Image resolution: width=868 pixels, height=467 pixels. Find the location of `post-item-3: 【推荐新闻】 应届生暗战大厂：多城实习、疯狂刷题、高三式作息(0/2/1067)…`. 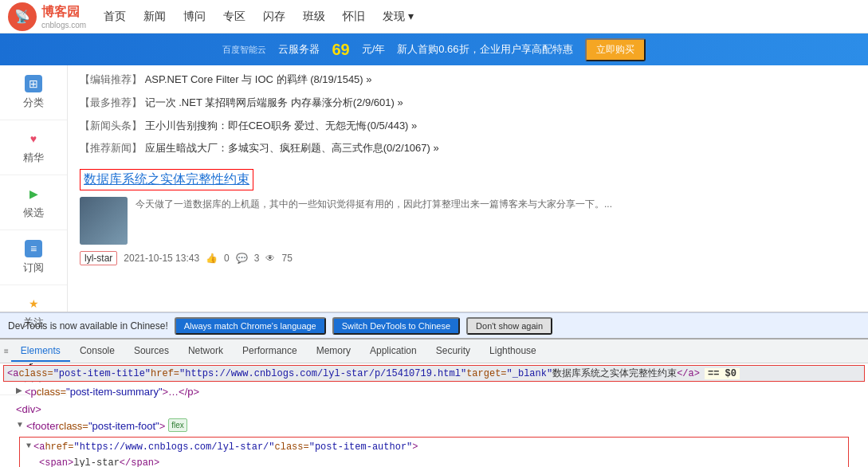

post-item-3: 【推荐新闻】 应届生暗战大厂：多城实习、疯狂刷题、高三式作息(0/2/1067)… is located at coordinates (468, 148).